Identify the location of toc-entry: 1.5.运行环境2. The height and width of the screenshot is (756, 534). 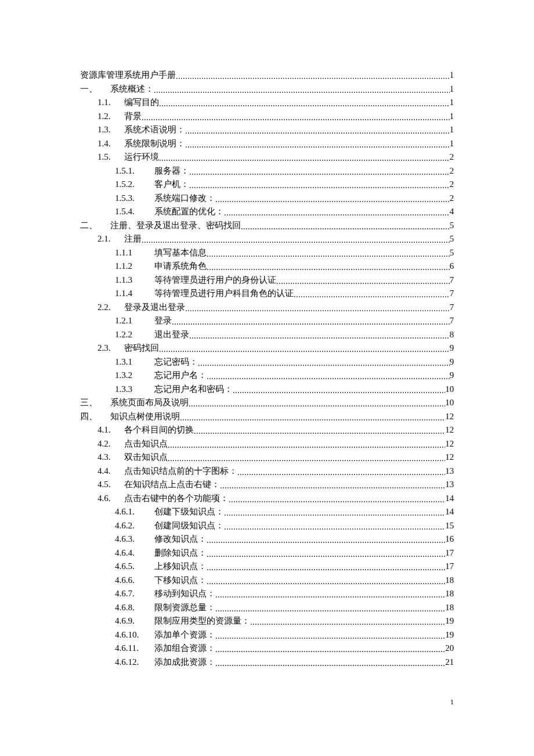
(267, 157).